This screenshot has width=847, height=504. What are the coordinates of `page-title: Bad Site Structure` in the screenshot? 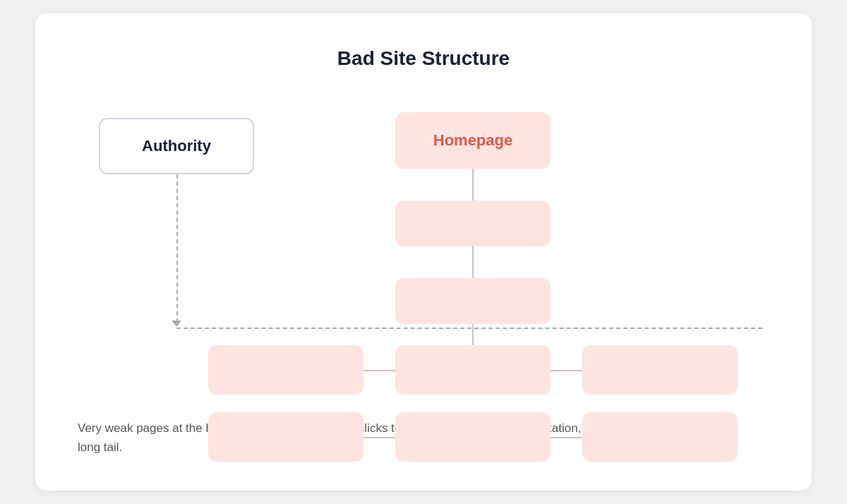 It's located at (424, 59).